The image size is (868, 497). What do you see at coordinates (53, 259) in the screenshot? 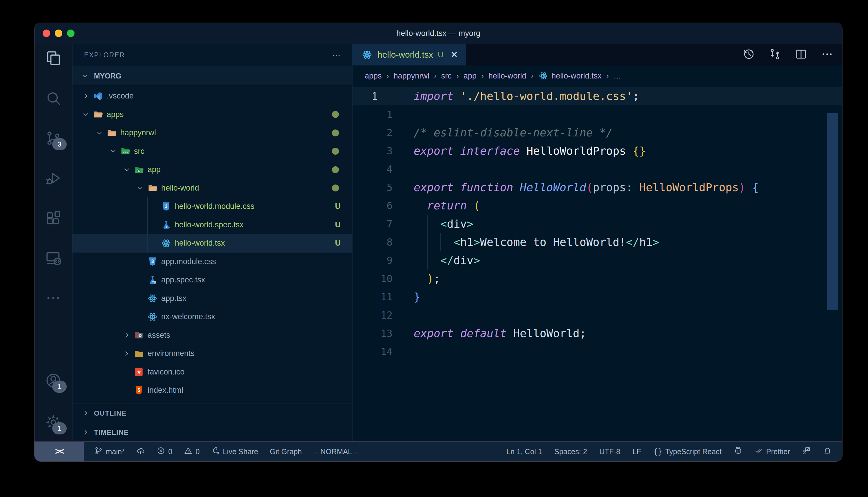
I see `activity-item-remote-explorer` at bounding box center [53, 259].